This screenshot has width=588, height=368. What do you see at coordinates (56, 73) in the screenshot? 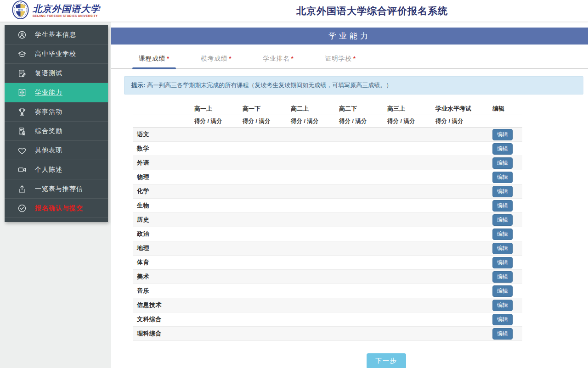
I see `sidebar-item-language-test: 复语测试` at bounding box center [56, 73].